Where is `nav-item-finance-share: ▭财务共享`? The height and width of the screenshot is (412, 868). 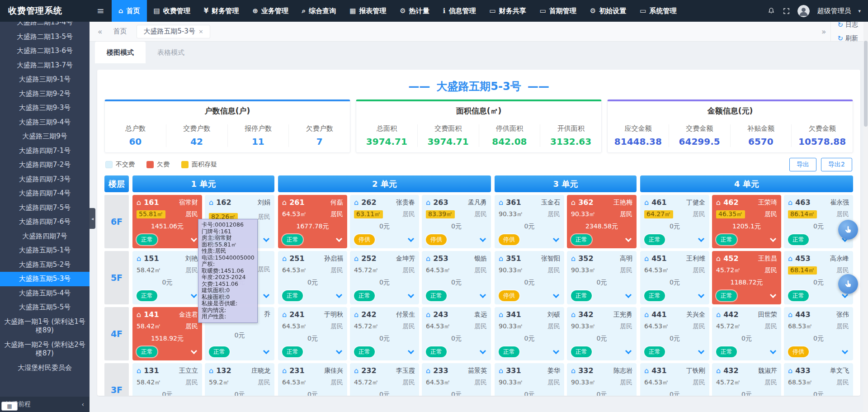
nav-item-finance-share: ▭财务共享 is located at coordinates (507, 11).